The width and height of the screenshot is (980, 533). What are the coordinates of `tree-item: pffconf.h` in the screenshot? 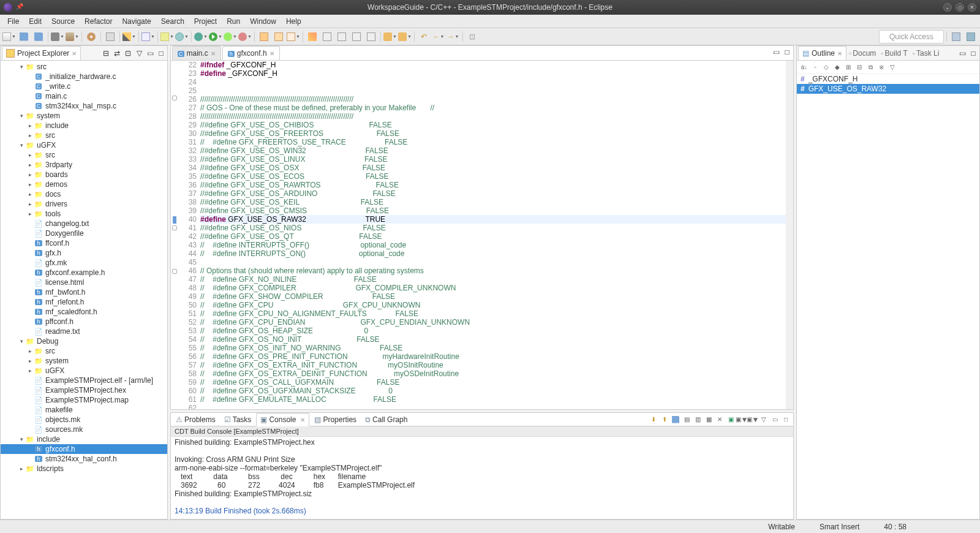 It's located at (84, 322).